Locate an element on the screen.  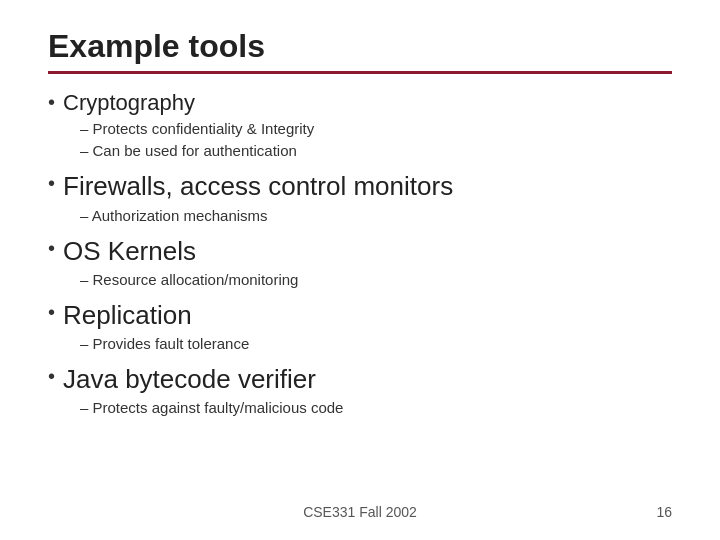
bullet-firewalls: • Firewalls, access control monitors – A… is located at coordinates (360, 200).